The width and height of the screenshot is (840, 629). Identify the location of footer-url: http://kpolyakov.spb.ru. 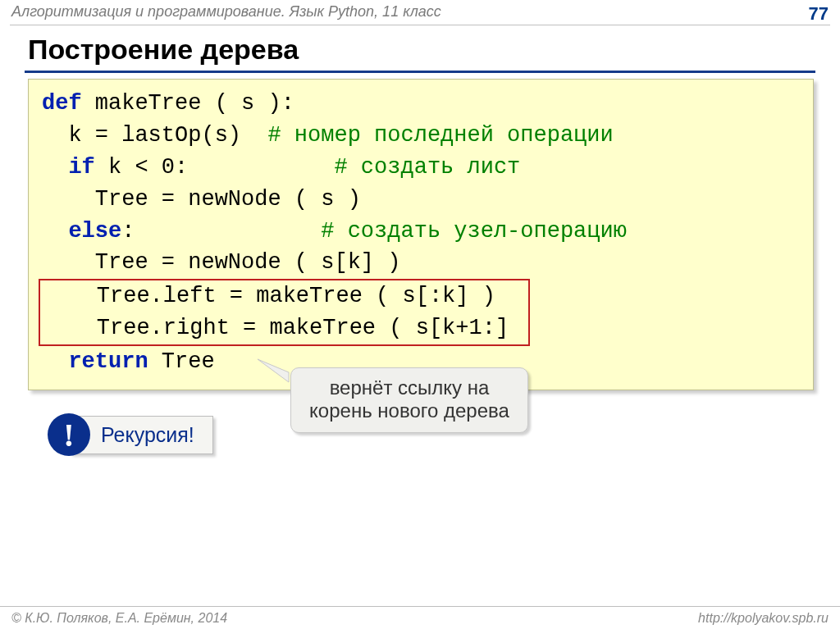
(763, 618).